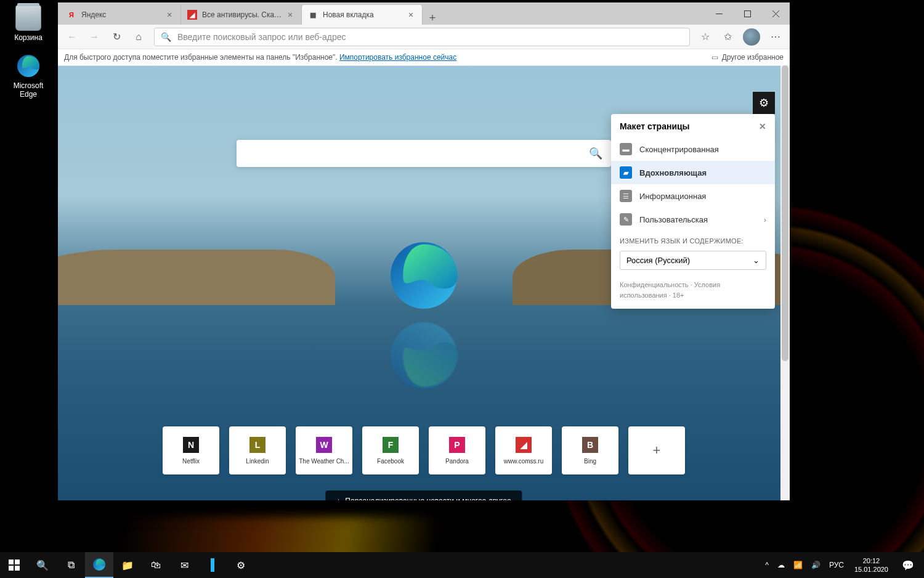 The height and width of the screenshot is (578, 924). Describe the element at coordinates (747, 14) in the screenshot. I see `window-controls` at that location.